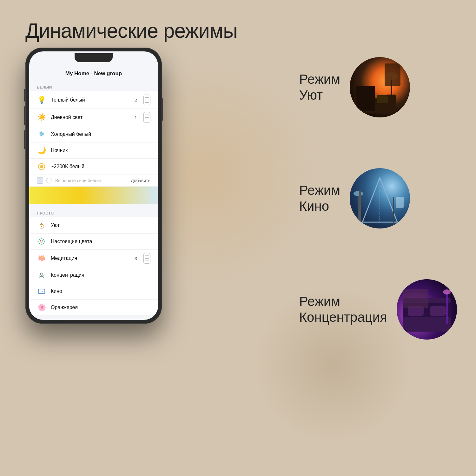  What do you see at coordinates (101, 167) in the screenshot?
I see `item-label-2200k: ~2200К белый` at bounding box center [101, 167].